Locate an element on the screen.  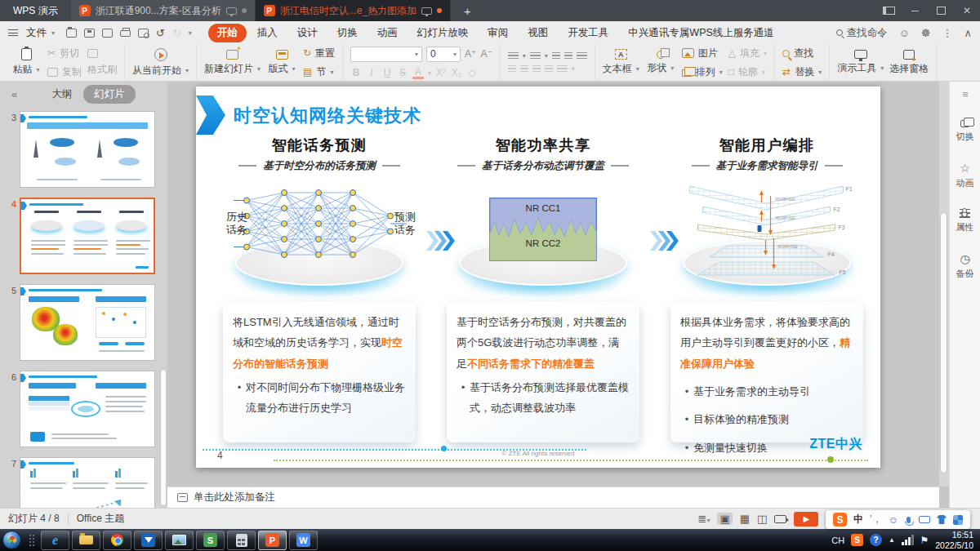
cut-button: ✂剪切 is located at coordinates (65, 54).